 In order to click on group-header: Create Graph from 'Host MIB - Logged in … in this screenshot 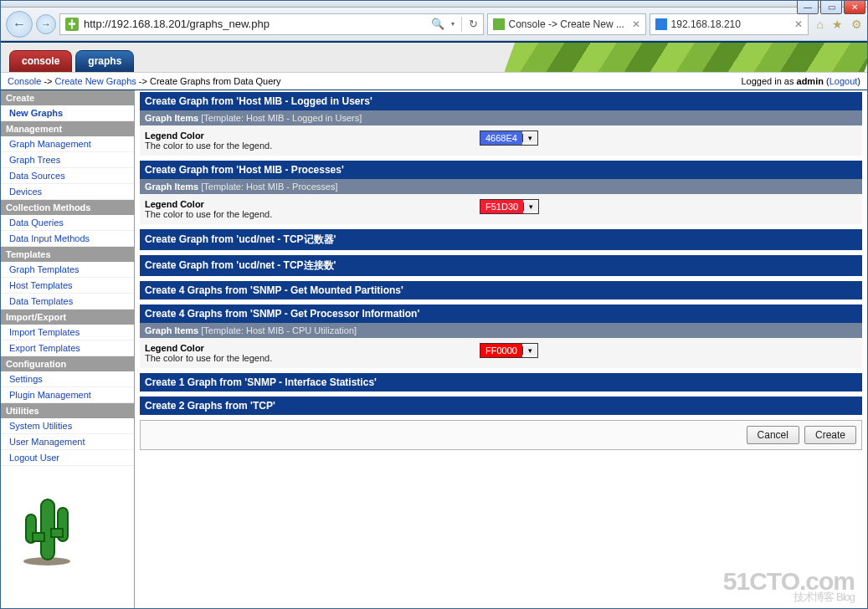, I will do `click(501, 101)`.